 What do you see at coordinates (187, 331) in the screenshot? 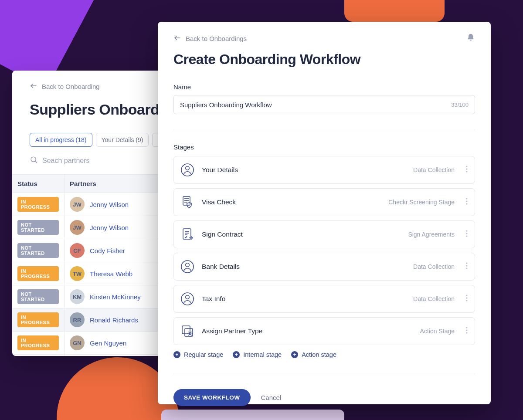
I see `gear-icon` at bounding box center [187, 331].